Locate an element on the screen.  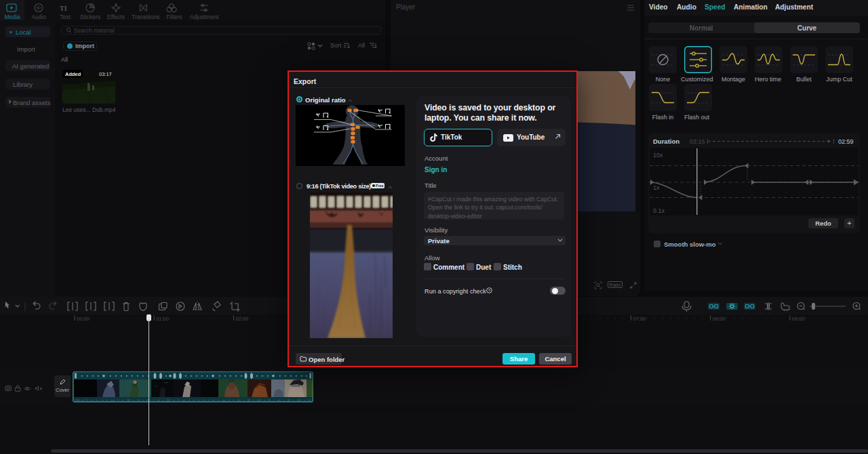
svg-text: 0.1x is located at coordinates (659, 211).